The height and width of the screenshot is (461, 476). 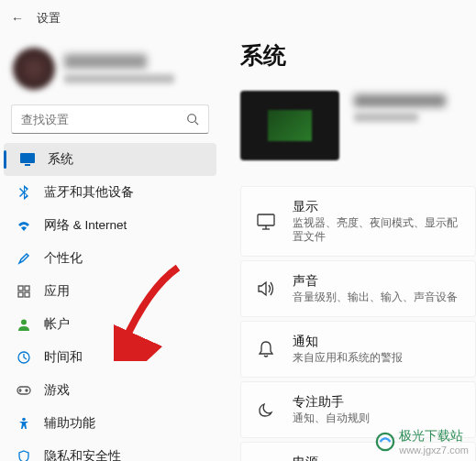 What do you see at coordinates (99, 119) in the screenshot?
I see `search-field` at bounding box center [99, 119].